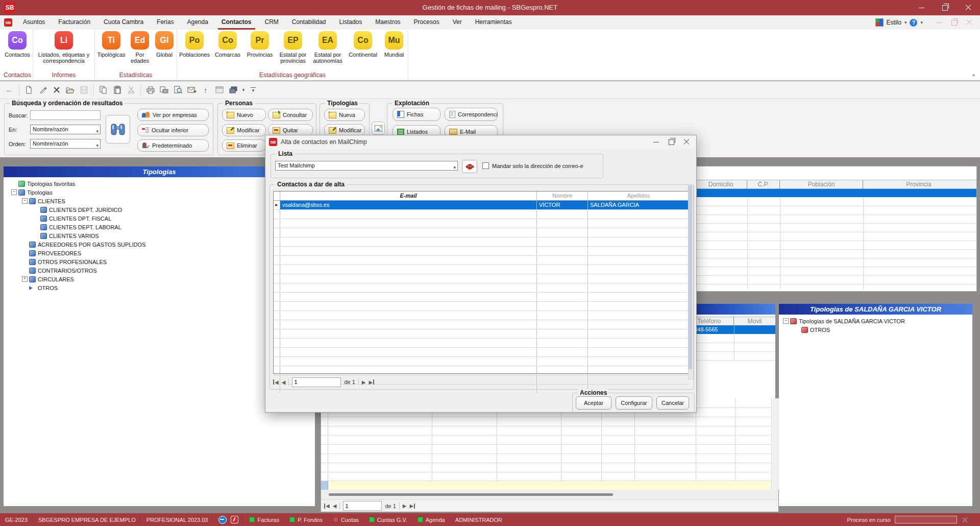  Describe the element at coordinates (894, 22) in the screenshot. I see `estilo-dropdown: Estilo` at that location.